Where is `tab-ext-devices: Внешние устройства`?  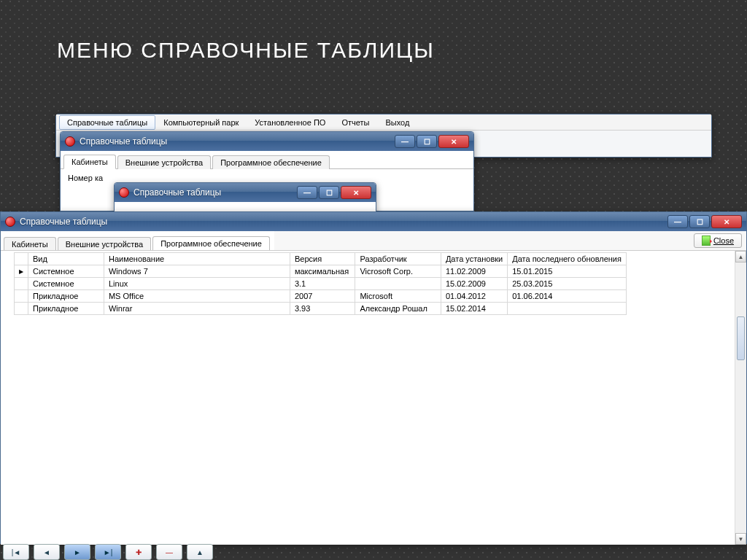 tab-ext-devices: Внешние устройства is located at coordinates (104, 244).